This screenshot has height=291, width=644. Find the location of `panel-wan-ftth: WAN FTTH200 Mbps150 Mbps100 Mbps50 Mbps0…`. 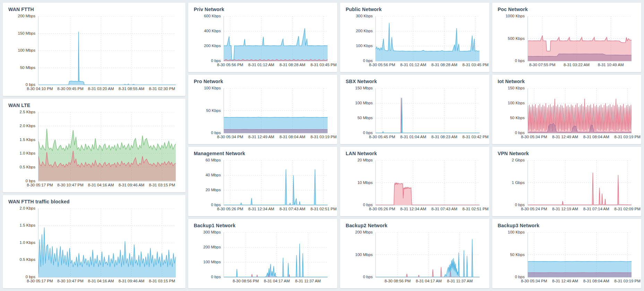

panel-wan-ftth: WAN FTTH200 Mbps150 Mbps100 Mbps50 Mbps0… is located at coordinates (94, 49).